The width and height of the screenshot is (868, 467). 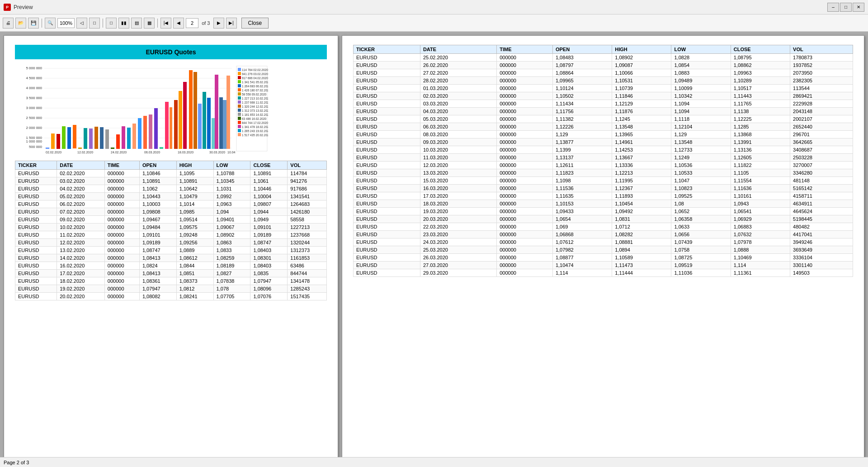 I want to click on table-cell: 1,0851, so click(x=195, y=273).